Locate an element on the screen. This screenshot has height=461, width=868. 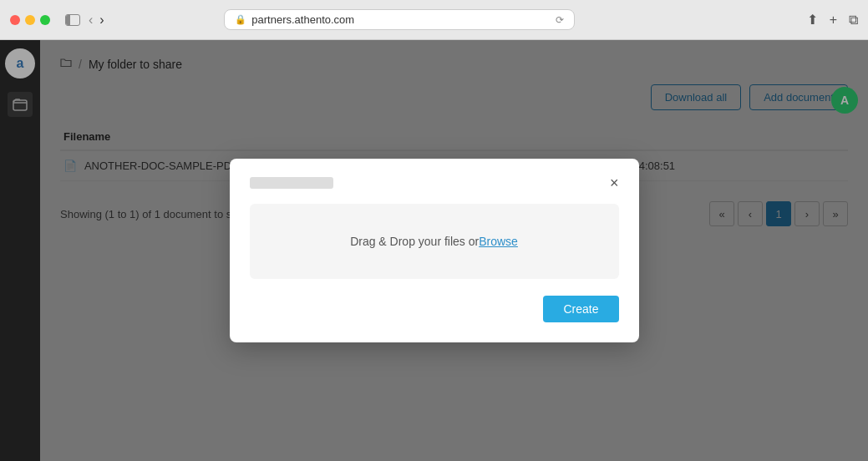
browser-nav: ‹ › is located at coordinates (97, 20).